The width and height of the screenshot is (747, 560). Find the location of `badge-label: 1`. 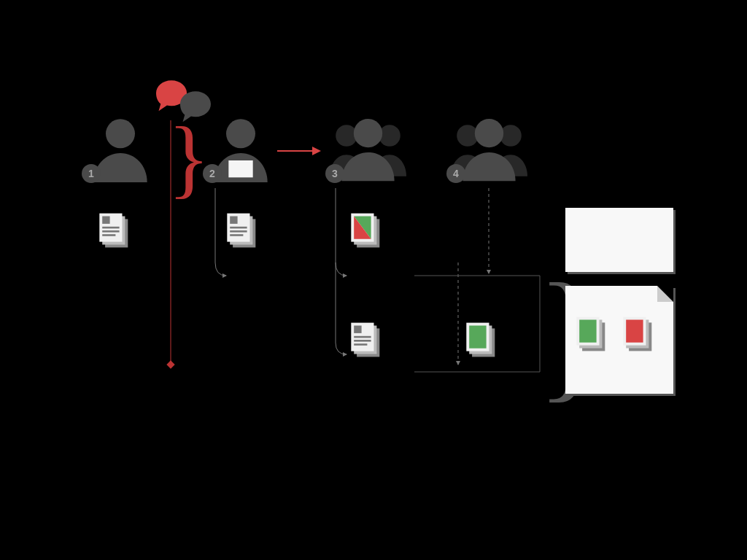

badge-label: 1 is located at coordinates (91, 174).